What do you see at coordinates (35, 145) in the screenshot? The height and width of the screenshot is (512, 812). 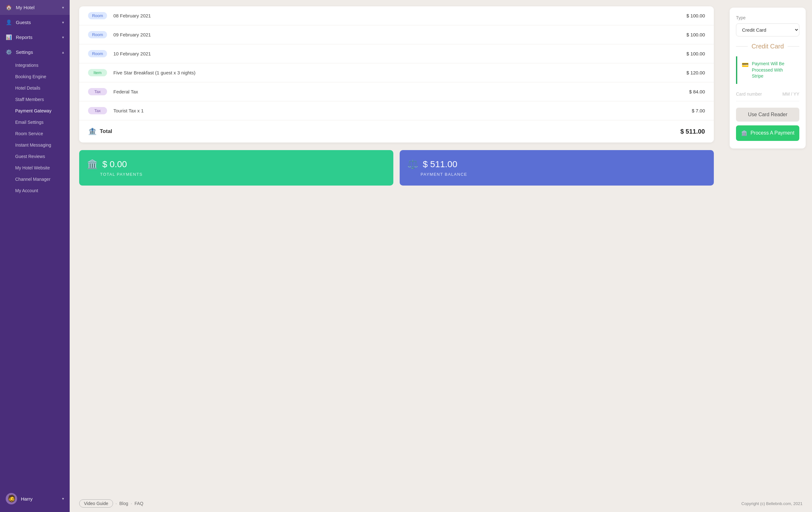 I see `sidebar-item-instant-messaging: Instant Messaging` at bounding box center [35, 145].